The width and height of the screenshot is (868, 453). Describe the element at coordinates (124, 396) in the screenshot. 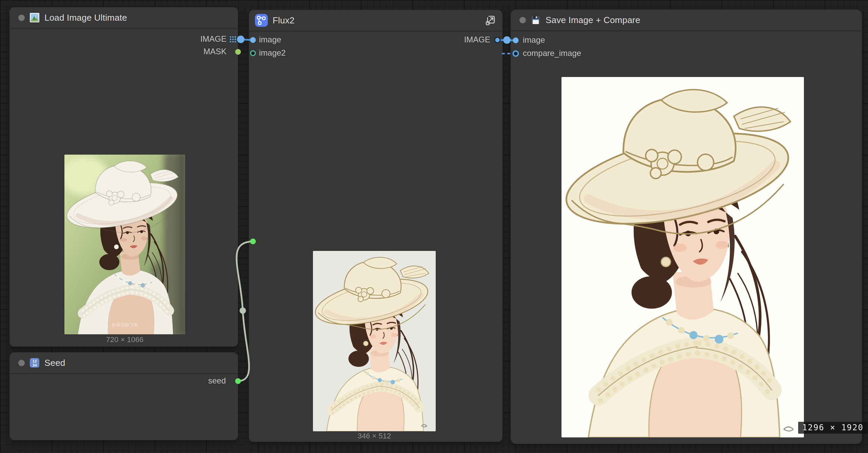

I see `node-seed: 12 34 Seed` at that location.